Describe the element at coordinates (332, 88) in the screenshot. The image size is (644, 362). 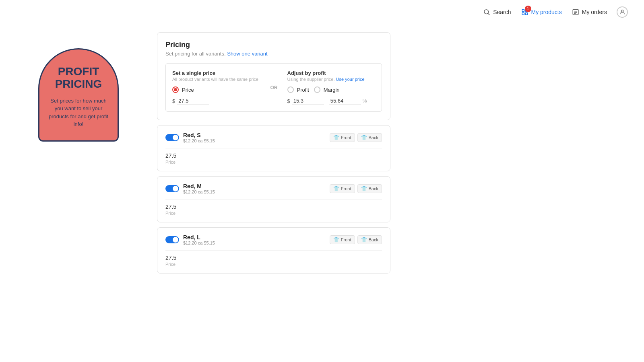
I see `adjust-by-profit-panel: Adjust by profit Using the supplier pric…` at that location.